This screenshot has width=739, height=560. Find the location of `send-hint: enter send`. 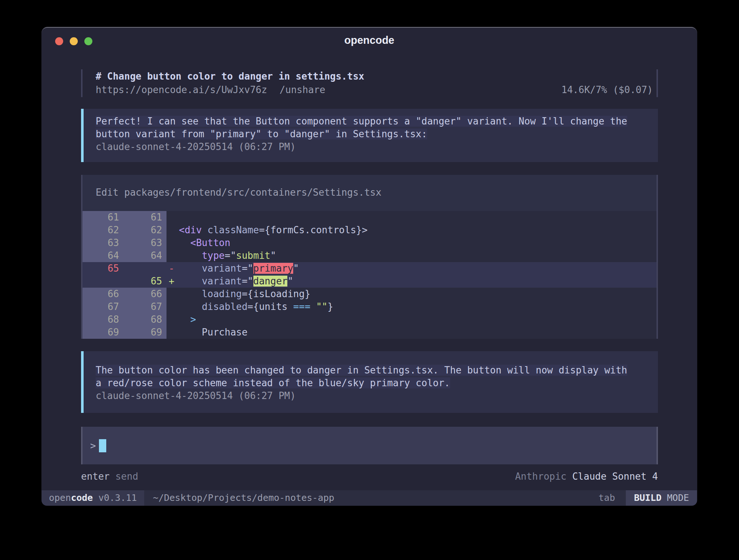

send-hint: enter send is located at coordinates (110, 476).